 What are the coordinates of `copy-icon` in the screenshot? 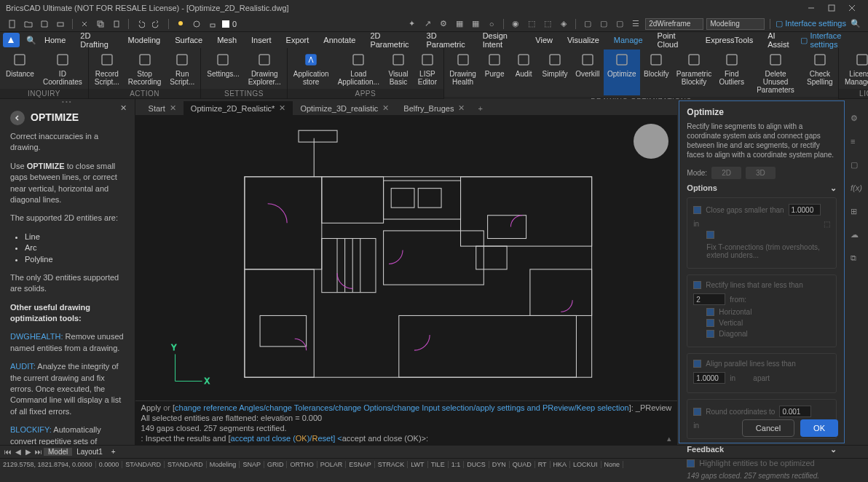 It's located at (100, 24).